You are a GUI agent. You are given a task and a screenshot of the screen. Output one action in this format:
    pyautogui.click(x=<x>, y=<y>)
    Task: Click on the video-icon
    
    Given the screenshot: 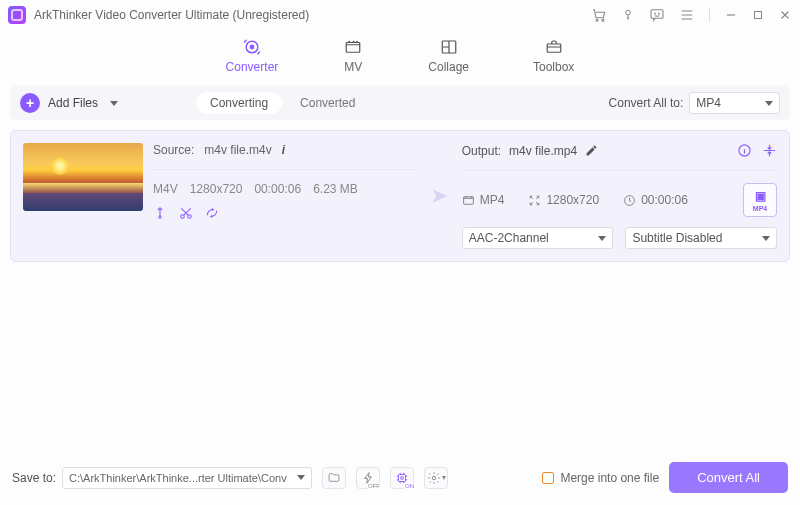 What is the action you would take?
    pyautogui.click(x=468, y=200)
    